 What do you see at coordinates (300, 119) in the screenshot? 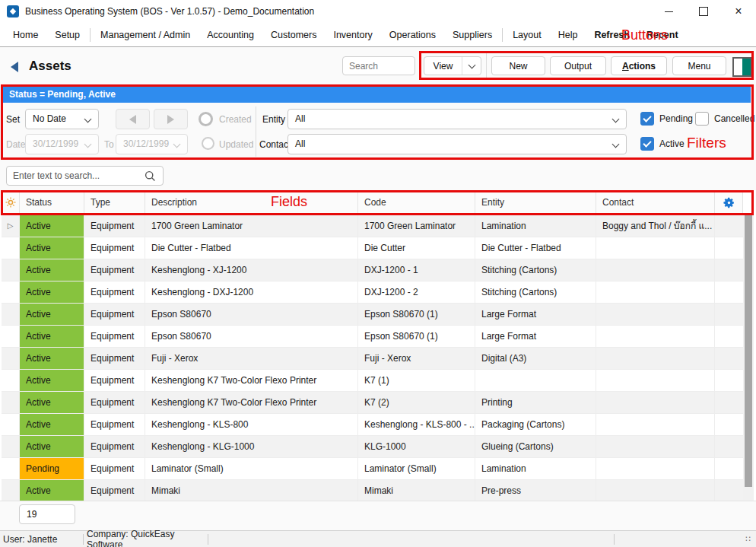
I see `entity-value: All` at bounding box center [300, 119].